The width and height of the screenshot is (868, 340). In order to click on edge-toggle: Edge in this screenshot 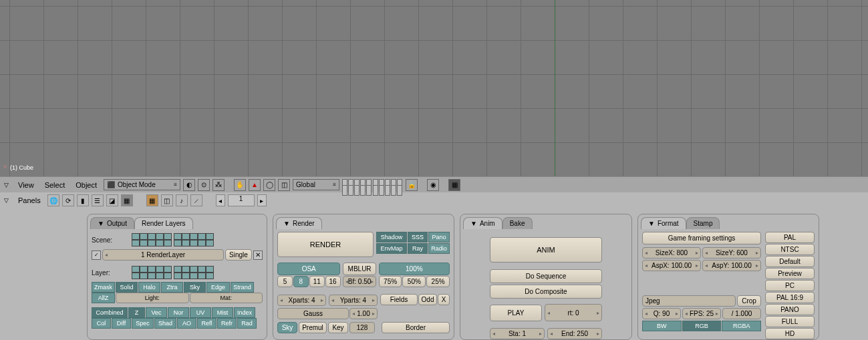, I will do `click(218, 287)`.